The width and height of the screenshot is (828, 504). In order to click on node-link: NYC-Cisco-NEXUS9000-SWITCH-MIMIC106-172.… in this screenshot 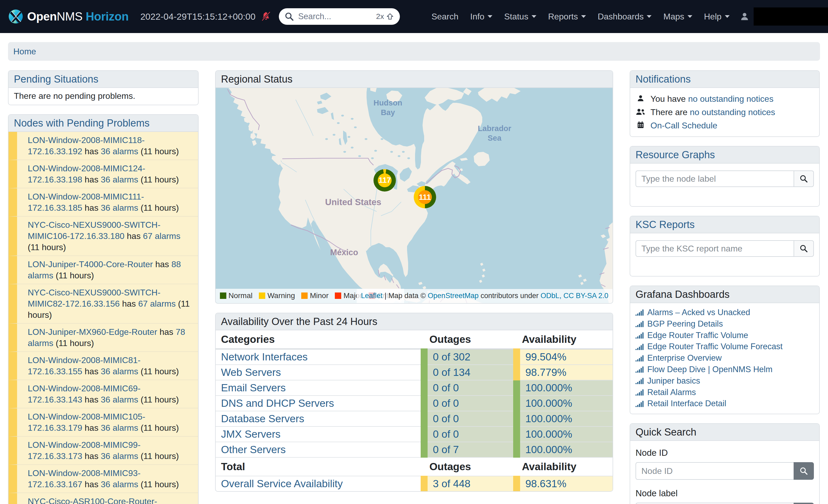, I will do `click(94, 230)`.